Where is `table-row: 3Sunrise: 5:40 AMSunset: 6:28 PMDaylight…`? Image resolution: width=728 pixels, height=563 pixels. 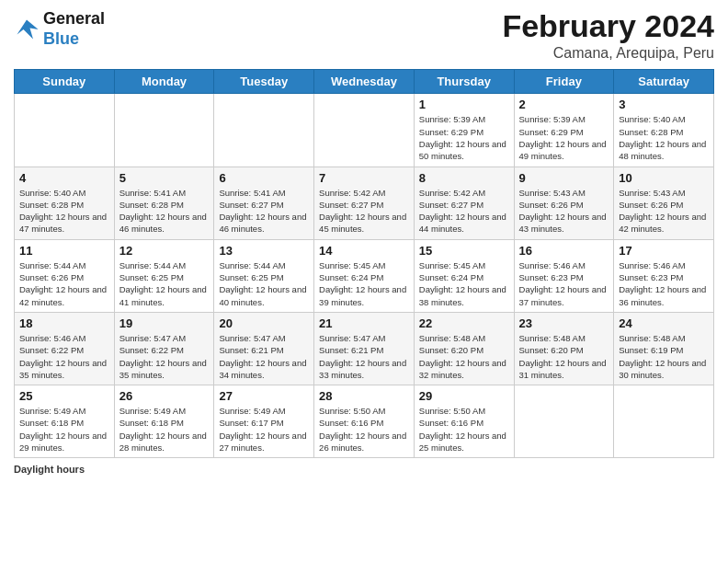 table-row: 3Sunrise: 5:40 AMSunset: 6:28 PMDaylight… is located at coordinates (664, 131).